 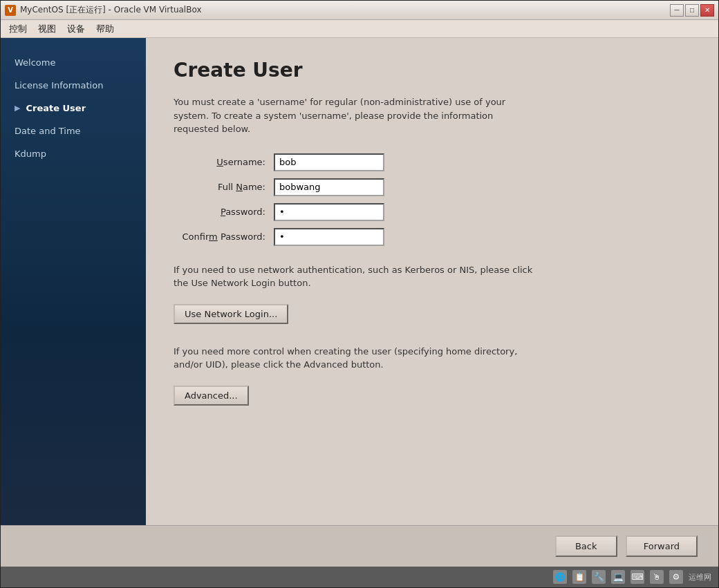 I want to click on statusbar: 🌐 📋 🔧 💻 ⌨ 🖱 ⚙ 运维网, so click(x=360, y=577).